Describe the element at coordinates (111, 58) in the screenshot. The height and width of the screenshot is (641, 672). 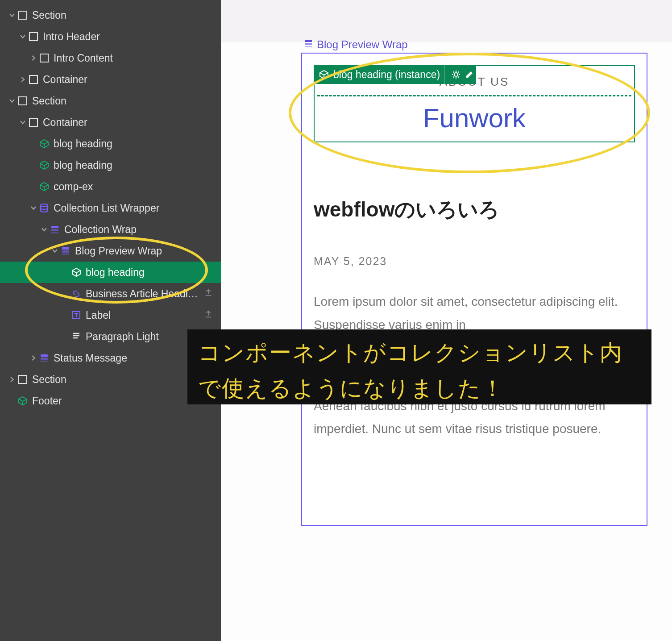
I see `tree-item-intro-content: Intro Content` at that location.